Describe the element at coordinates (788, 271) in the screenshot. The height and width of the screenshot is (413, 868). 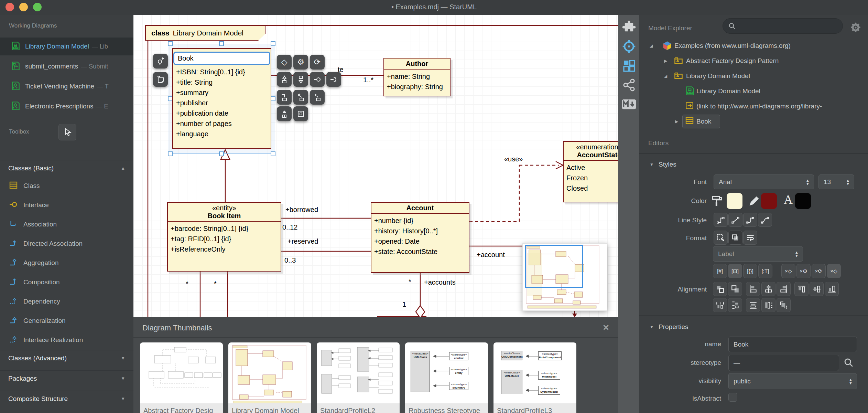
I see `suppress-attributes-button: ×◇` at that location.